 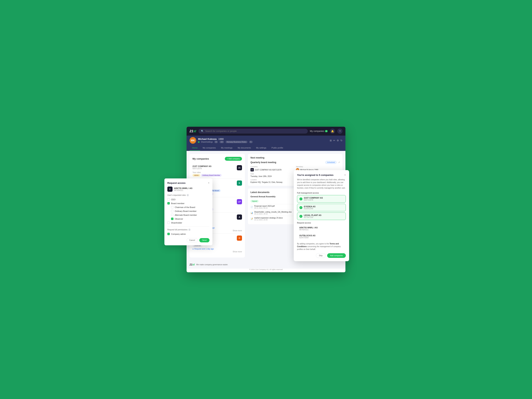 I want to click on profile-bar: MK Michael Kulesza 1990 Shareholdings 8 …, so click(x=266, y=140).